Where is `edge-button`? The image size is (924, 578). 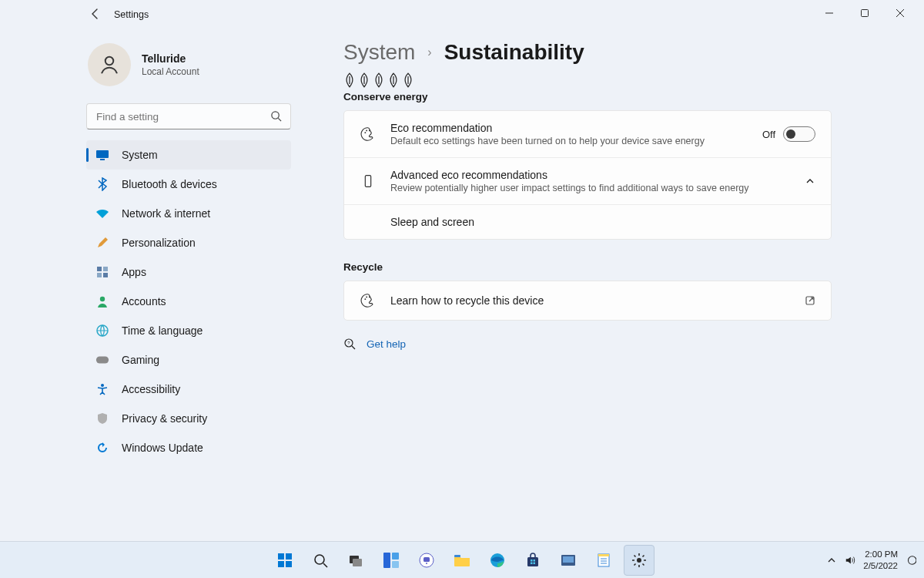
edge-button is located at coordinates (497, 560).